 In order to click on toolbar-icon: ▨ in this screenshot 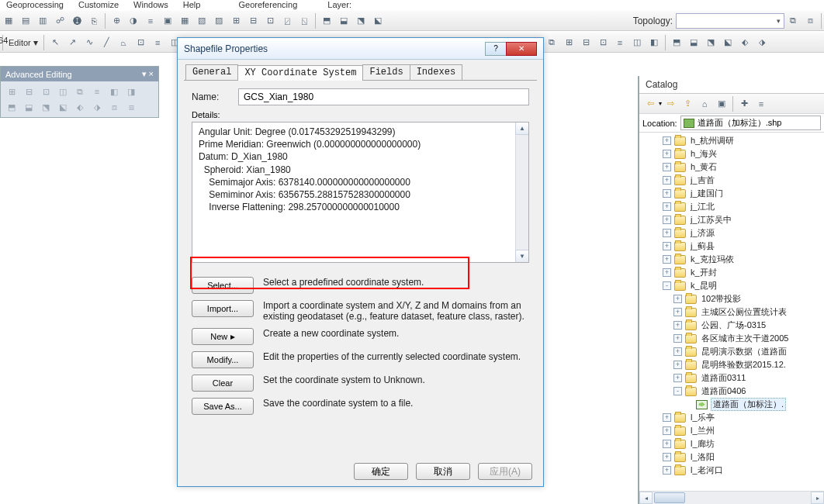, I will do `click(219, 21)`.